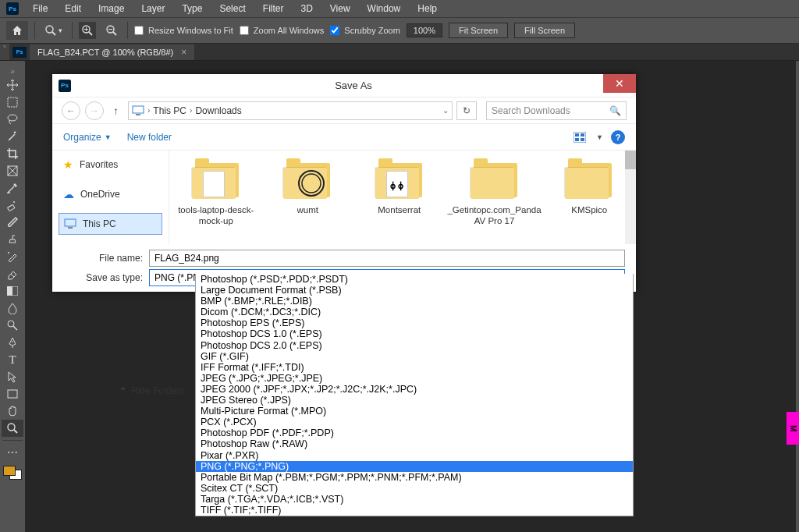 The image size is (799, 532). What do you see at coordinates (216, 197) in the screenshot?
I see `folder-item: tools-laptop-desck-mock-up` at bounding box center [216, 197].